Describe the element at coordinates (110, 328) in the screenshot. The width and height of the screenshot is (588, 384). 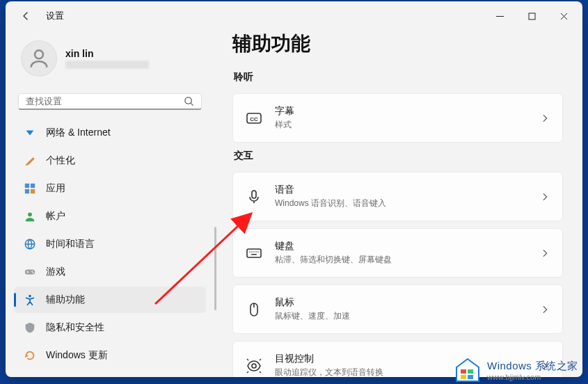
I see `sidebar-item-privacy: 隐私和安全性` at that location.